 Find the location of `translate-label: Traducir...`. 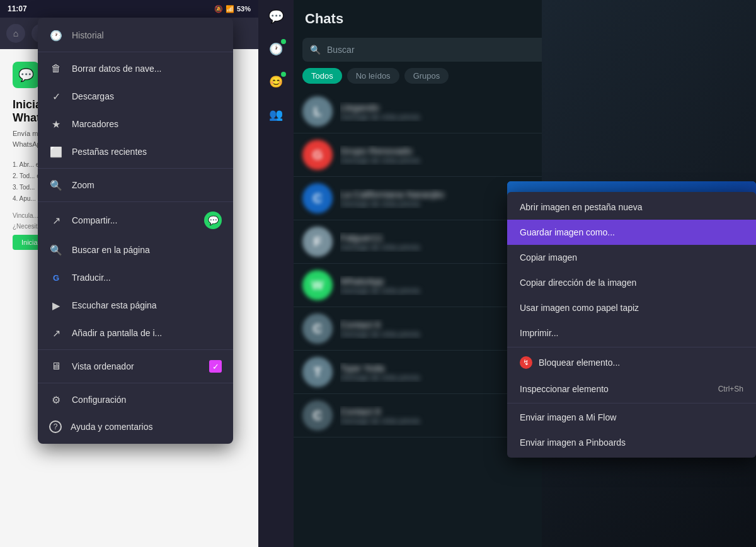

translate-label: Traducir... is located at coordinates (147, 278).